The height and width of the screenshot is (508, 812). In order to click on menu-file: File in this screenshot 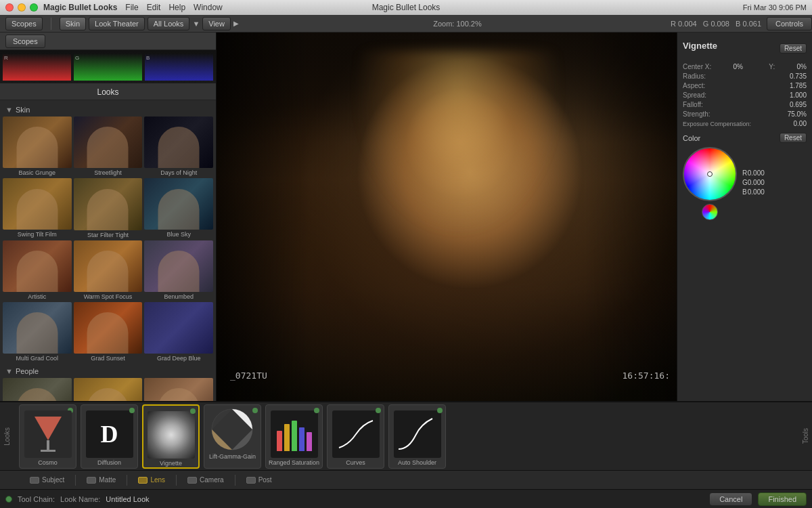, I will do `click(131, 7)`.